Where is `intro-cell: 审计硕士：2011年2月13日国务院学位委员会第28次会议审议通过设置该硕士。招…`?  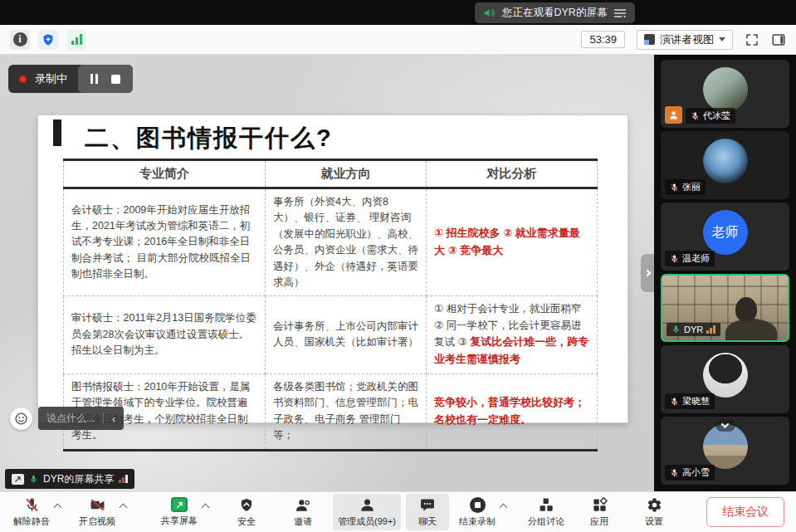
intro-cell: 审计硕士：2011年2月13日国务院学位委员会第28次会议审议通过设置该硕士。招… is located at coordinates (164, 335).